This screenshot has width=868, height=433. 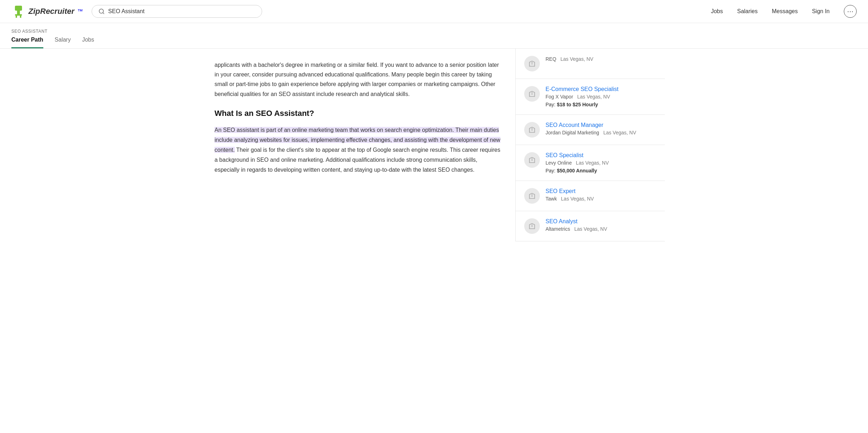 What do you see at coordinates (717, 11) in the screenshot?
I see `nav-jobs: Jobs` at bounding box center [717, 11].